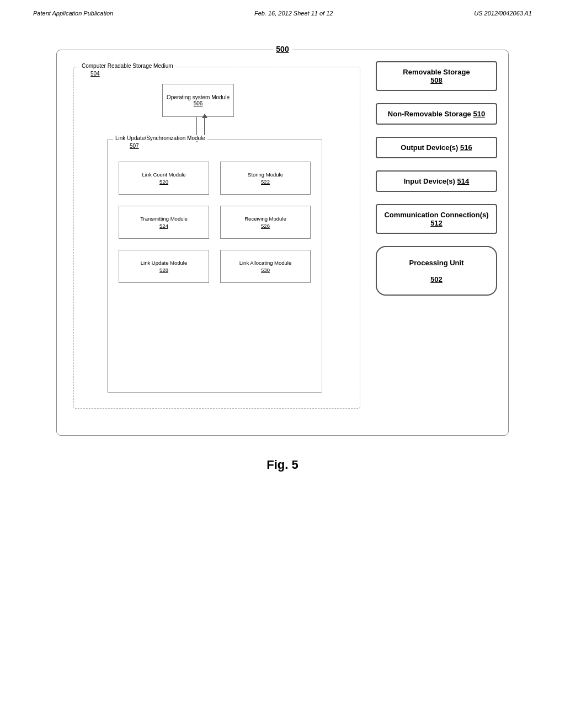 This screenshot has width=565, height=728. Describe the element at coordinates (160, 138) in the screenshot. I see `link-sync-label: Link Update/Synchronization Module` at that location.